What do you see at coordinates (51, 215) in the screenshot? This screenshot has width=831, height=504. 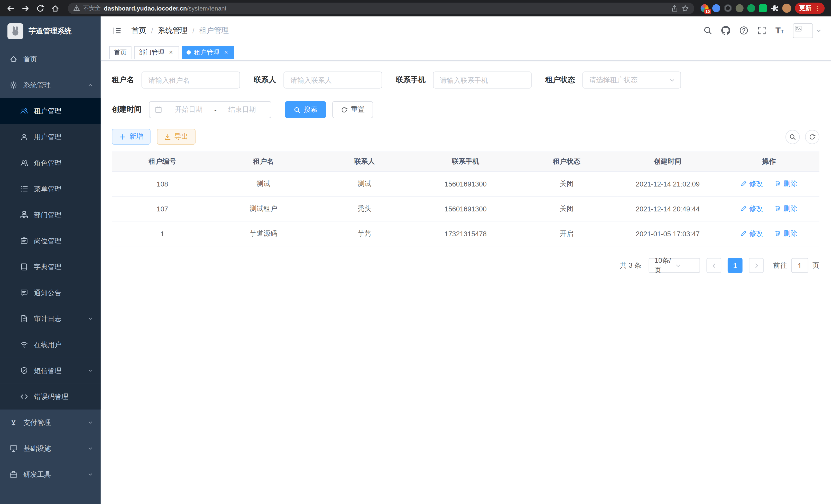 I see `sidebar-item-dept-management: 部门管理` at bounding box center [51, 215].